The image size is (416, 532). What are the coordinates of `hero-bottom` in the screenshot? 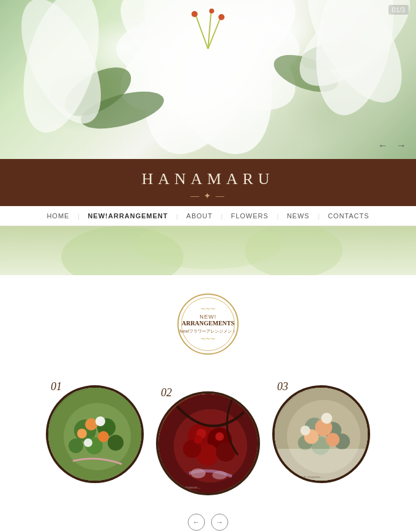 It's located at (208, 251).